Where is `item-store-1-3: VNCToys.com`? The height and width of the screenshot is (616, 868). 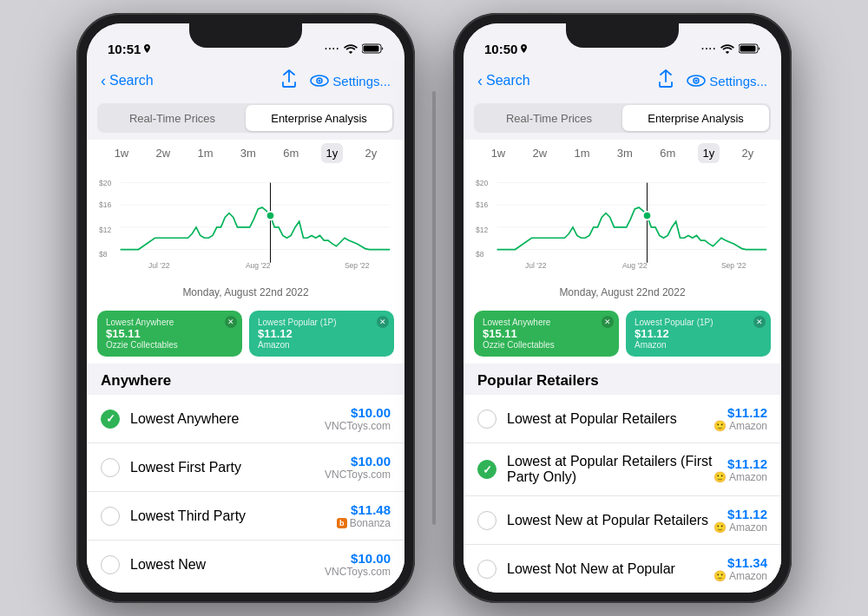 item-store-1-3: VNCToys.com is located at coordinates (358, 572).